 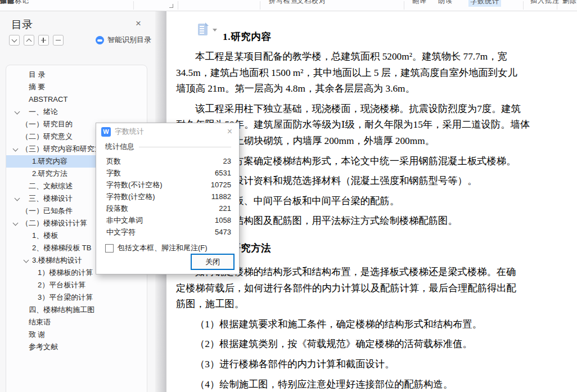 I want to click on dialog-body: 统计信息 页数23字数6531字符数(不计空格)10725字符数(计空格)118…, so click(x=168, y=197).